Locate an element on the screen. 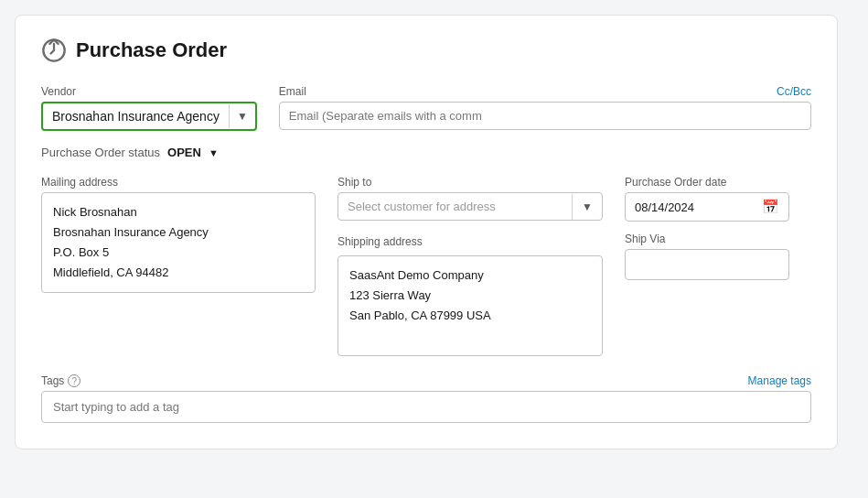 This screenshot has height=498, width=868. mailing-address-box: Nick Brosnahan Brosnahan Insurance Agenc… is located at coordinates (178, 243).